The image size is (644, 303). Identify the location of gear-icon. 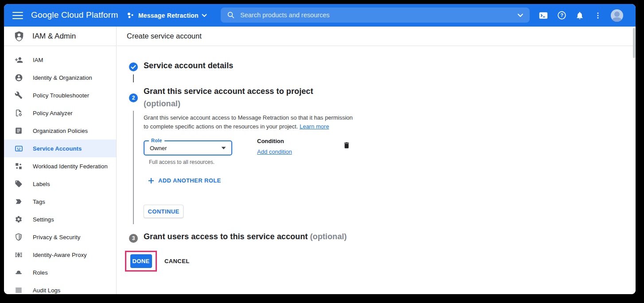
(19, 219).